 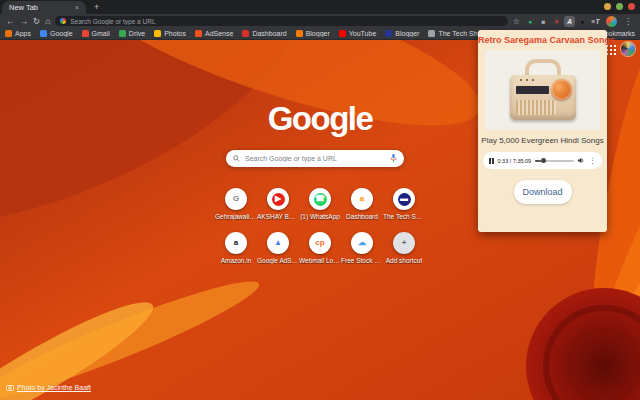 What do you see at coordinates (170, 34) in the screenshot?
I see `bookmark-item: Photos` at bounding box center [170, 34].